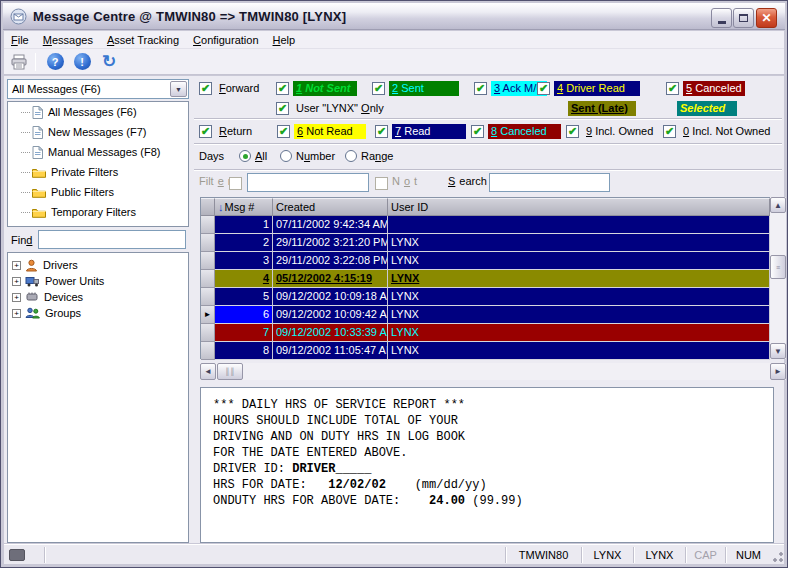 This screenshot has height=568, width=788. I want to click on label-1-not-sent: 1 Not Sent, so click(325, 88).